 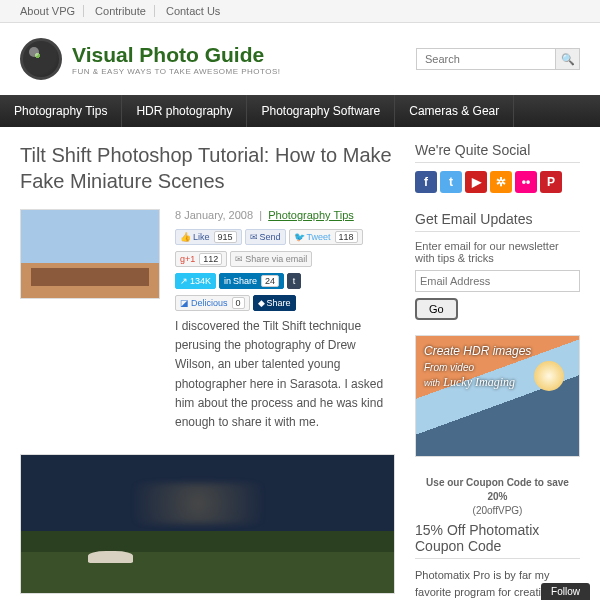 I want to click on article-intro: I discovered the Tilt Shift technique pe…, so click(x=285, y=374).